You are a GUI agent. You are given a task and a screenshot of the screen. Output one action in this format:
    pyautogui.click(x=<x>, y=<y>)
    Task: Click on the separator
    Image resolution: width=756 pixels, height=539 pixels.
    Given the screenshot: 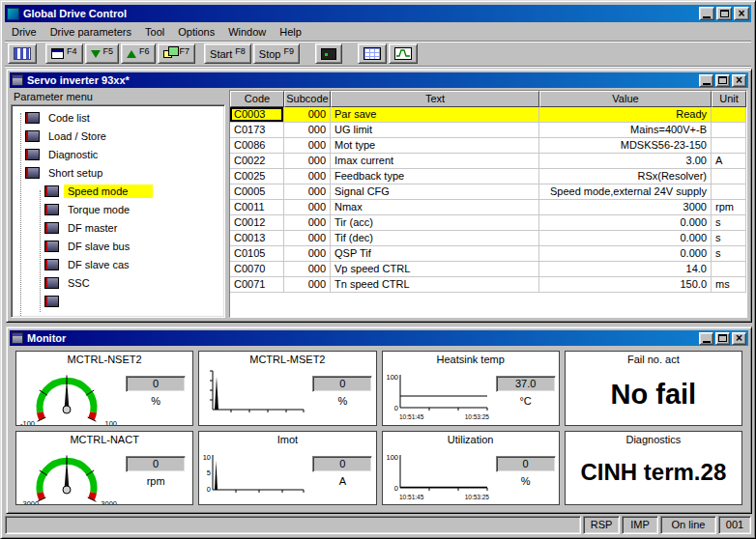 What is the action you would take?
    pyautogui.click(x=378, y=67)
    